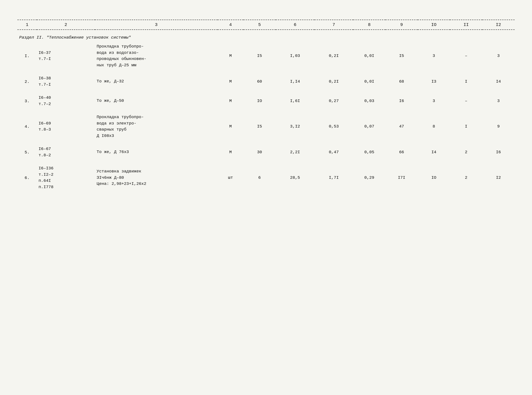  Describe the element at coordinates (434, 56) in the screenshot. I see `cell-row1-col10: 3` at that location.